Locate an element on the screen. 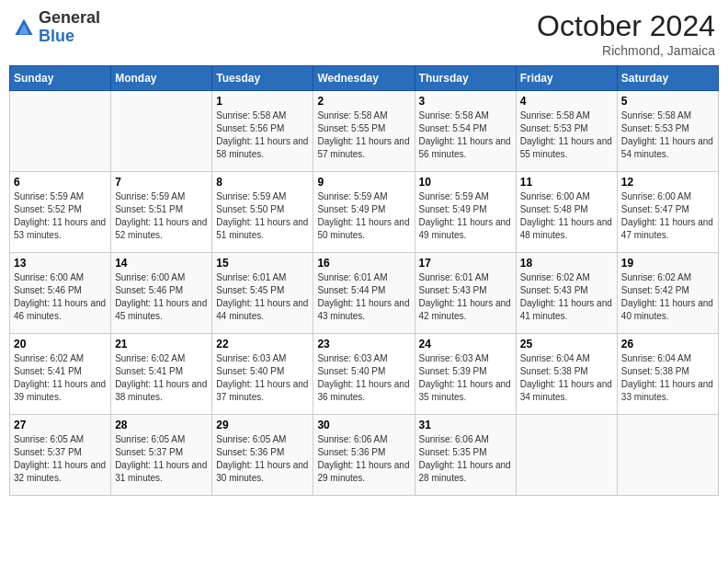 Image resolution: width=728 pixels, height=563 pixels. day-info: Sunrise: 5:58 AMSunset: 5:55 PMDaylight:… is located at coordinates (364, 135).